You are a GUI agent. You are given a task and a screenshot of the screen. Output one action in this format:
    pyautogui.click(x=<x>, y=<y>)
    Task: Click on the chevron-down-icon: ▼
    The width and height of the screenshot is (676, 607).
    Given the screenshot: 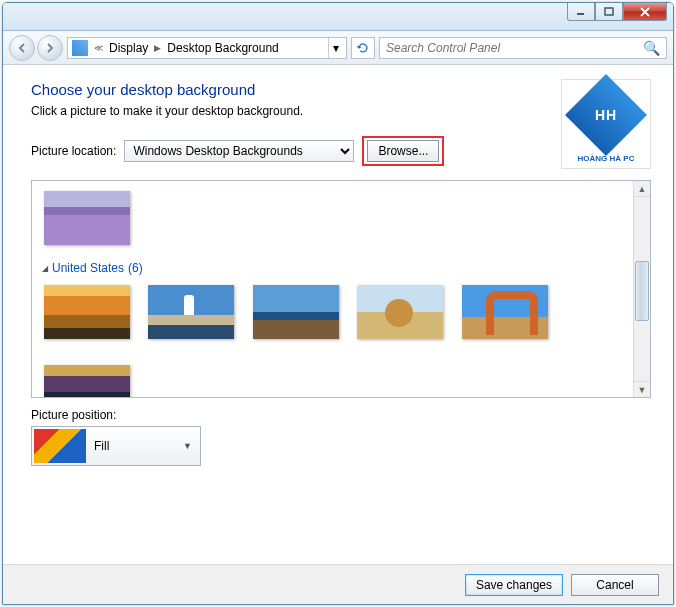 What is the action you would take?
    pyautogui.click(x=188, y=446)
    